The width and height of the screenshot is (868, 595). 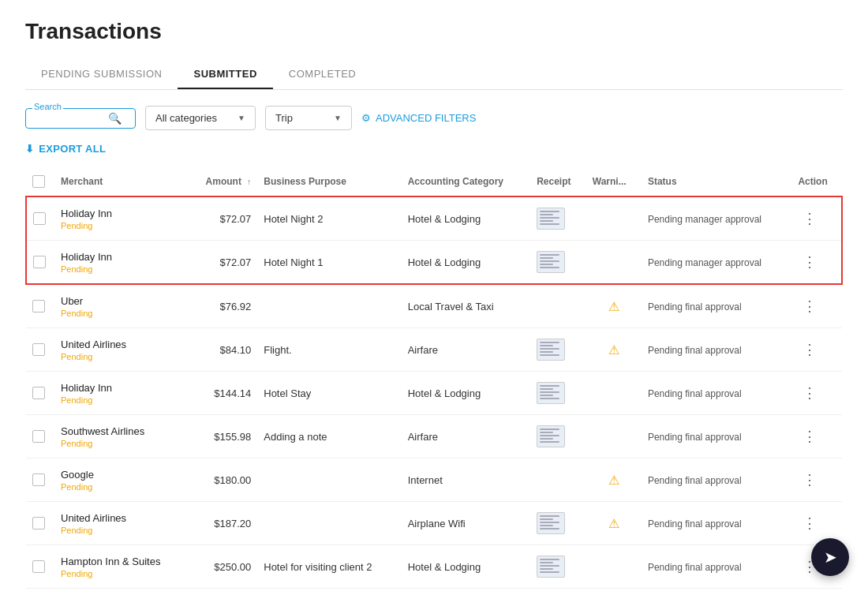 I want to click on action-header: Action, so click(x=817, y=181).